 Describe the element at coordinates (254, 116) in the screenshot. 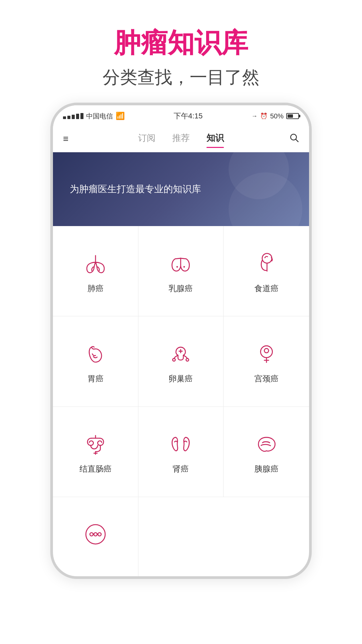

I see `location-icon: →` at that location.